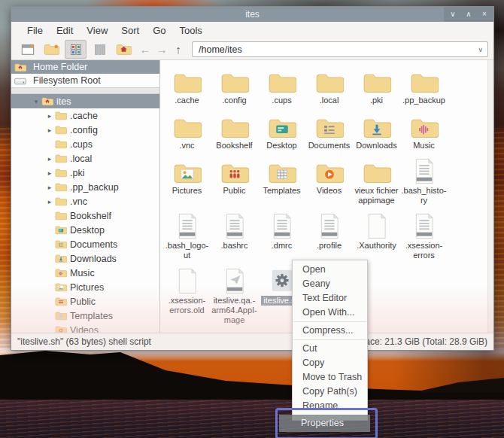  What do you see at coordinates (376, 181) in the screenshot?
I see `file-item-vieux fichier: vieux fichier appimage` at bounding box center [376, 181].